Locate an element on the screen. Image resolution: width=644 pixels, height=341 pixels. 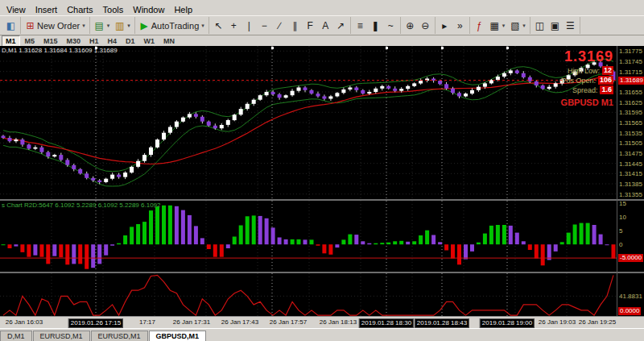
terminal-icon: ◧ is located at coordinates (11, 26).